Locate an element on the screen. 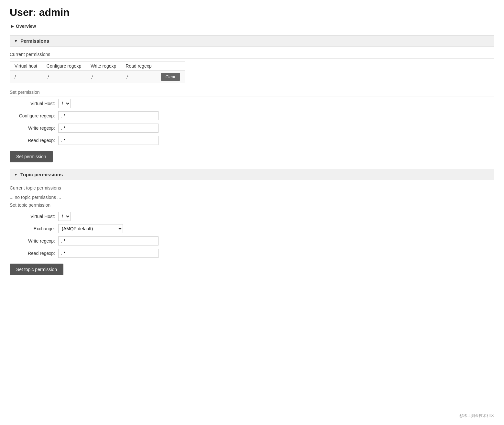  col-write-regexp: Write regexp is located at coordinates (104, 66).